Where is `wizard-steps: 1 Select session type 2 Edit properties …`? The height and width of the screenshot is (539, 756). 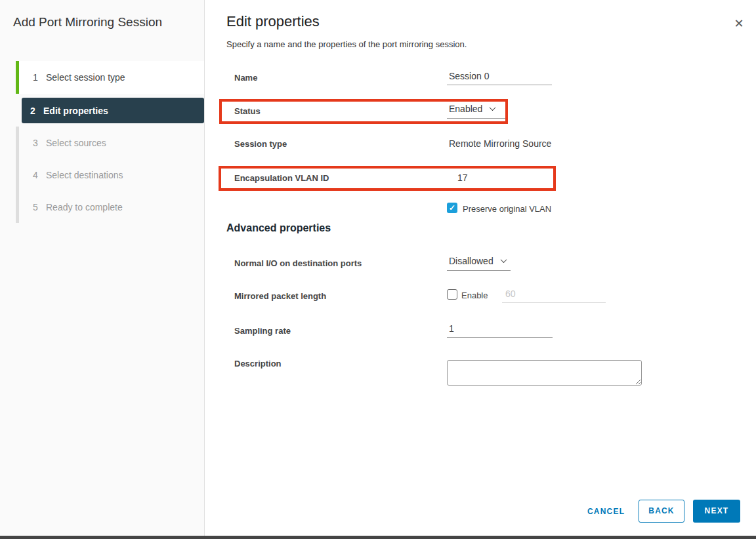
wizard-steps: 1 Select session type 2 Edit properties … is located at coordinates (110, 142).